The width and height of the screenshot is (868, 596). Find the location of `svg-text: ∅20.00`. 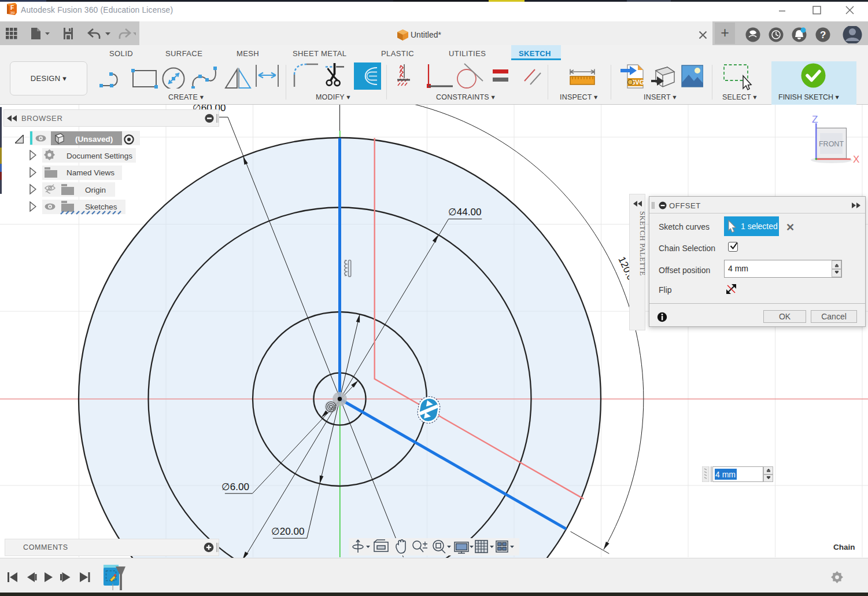

svg-text: ∅20.00 is located at coordinates (288, 531).